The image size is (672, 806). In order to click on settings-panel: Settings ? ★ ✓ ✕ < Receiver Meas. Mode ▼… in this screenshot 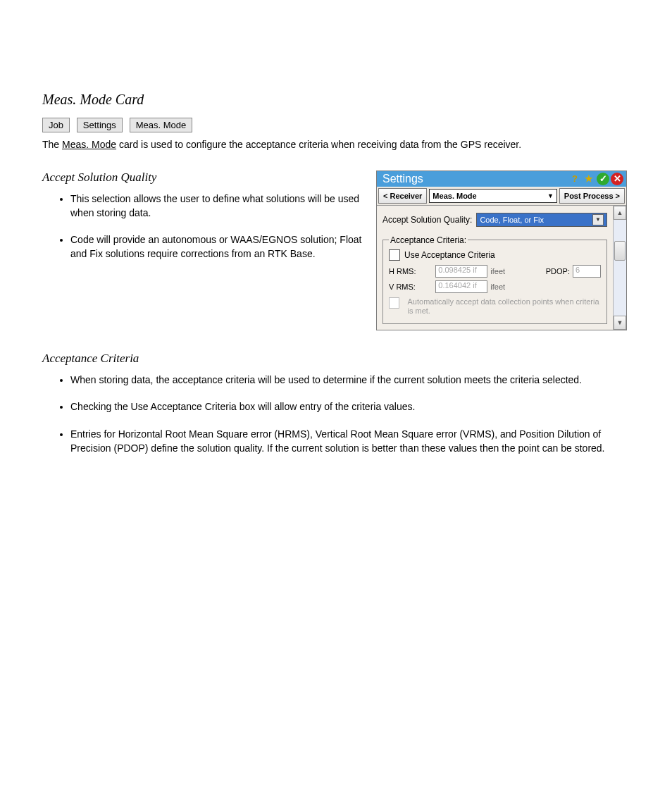, I will do `click(502, 251)`.